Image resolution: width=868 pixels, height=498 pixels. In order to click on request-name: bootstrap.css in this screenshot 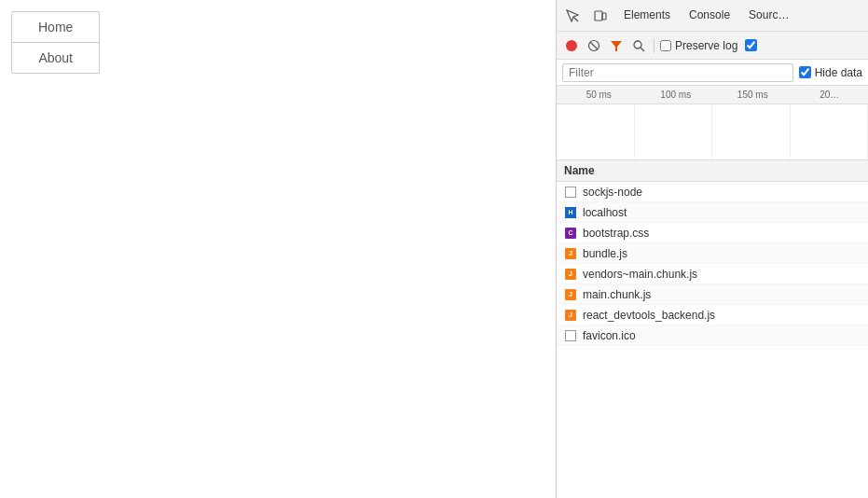, I will do `click(615, 233)`.